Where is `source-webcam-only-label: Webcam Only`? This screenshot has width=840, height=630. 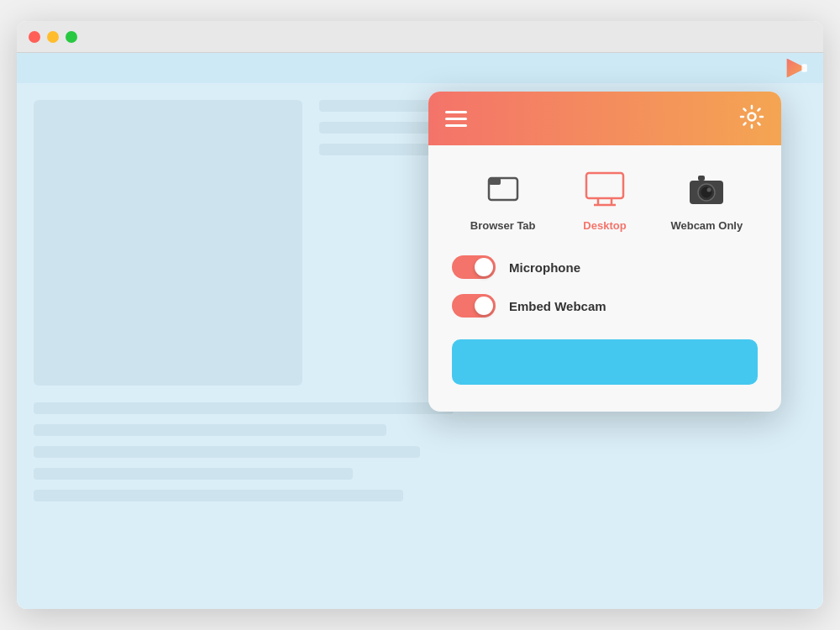 source-webcam-only-label: Webcam Only is located at coordinates (706, 225).